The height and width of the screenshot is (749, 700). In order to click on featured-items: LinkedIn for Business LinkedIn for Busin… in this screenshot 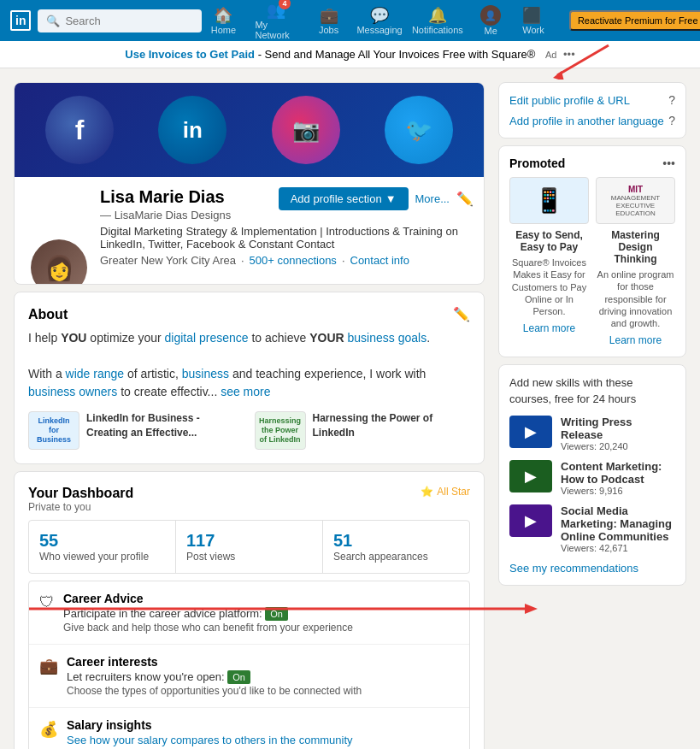, I will do `click(250, 431)`.